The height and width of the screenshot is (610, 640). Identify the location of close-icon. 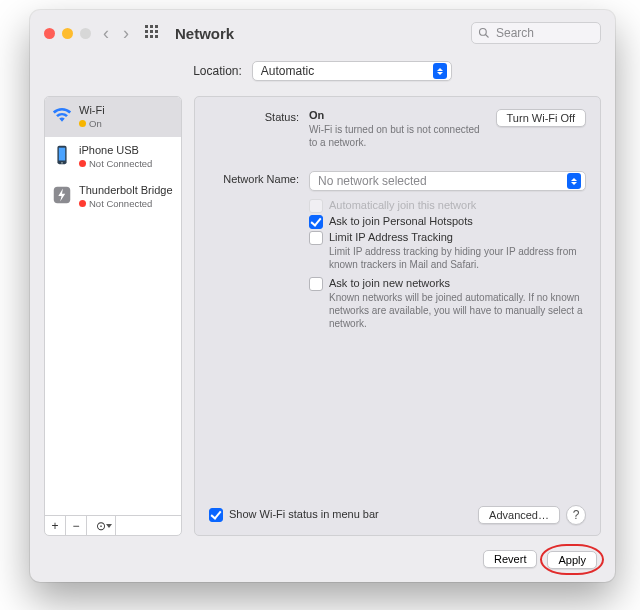
(50, 34).